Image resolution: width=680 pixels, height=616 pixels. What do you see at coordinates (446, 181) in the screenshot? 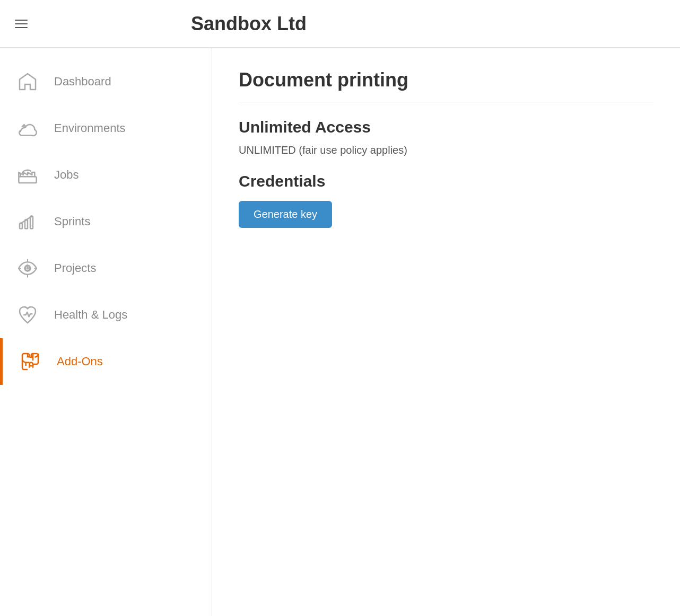
I see `credentials-title: Credentials` at bounding box center [446, 181].